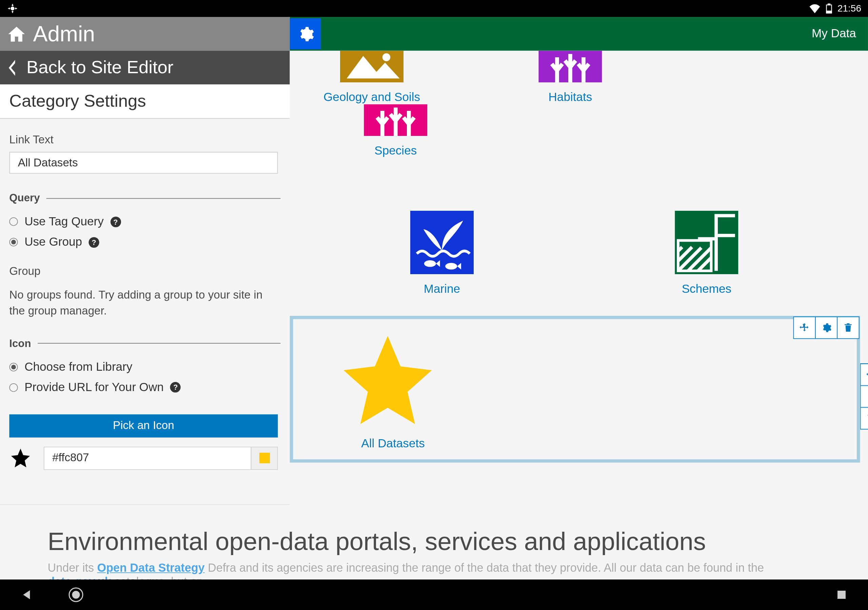 The image size is (868, 610). Describe the element at coordinates (144, 426) in the screenshot. I see `pick-an-icon-button: Pick an Icon` at that location.